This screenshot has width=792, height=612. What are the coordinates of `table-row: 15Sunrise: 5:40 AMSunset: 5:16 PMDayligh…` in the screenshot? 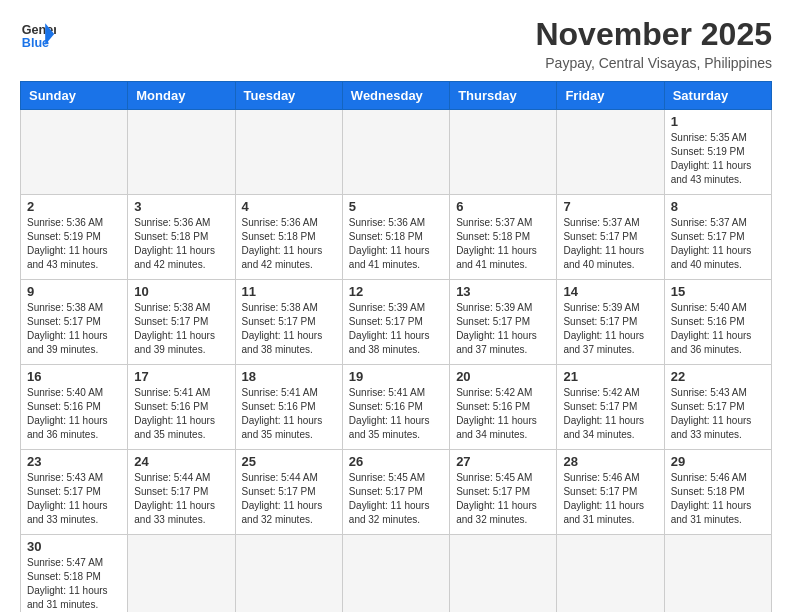 It's located at (718, 322).